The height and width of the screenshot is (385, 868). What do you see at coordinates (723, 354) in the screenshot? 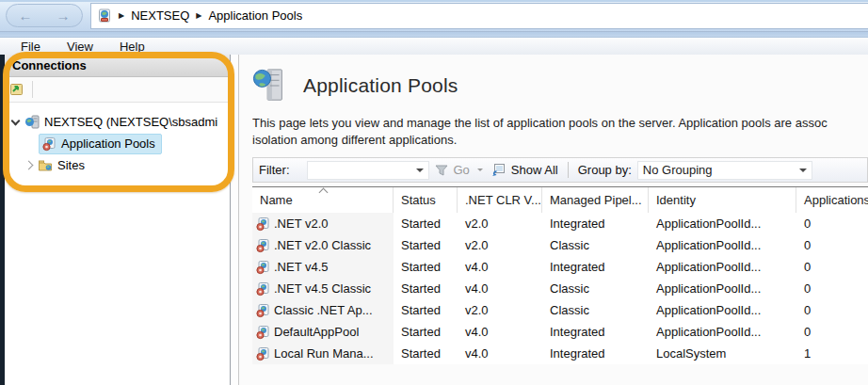
I see `cell-identity: LocalSystem` at bounding box center [723, 354].